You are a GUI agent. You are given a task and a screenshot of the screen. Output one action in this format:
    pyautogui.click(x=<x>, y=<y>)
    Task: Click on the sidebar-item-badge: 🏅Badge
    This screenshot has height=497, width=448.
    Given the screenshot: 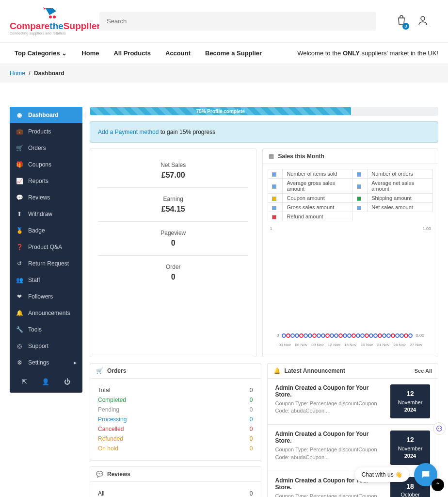 What is the action you would take?
    pyautogui.click(x=46, y=231)
    